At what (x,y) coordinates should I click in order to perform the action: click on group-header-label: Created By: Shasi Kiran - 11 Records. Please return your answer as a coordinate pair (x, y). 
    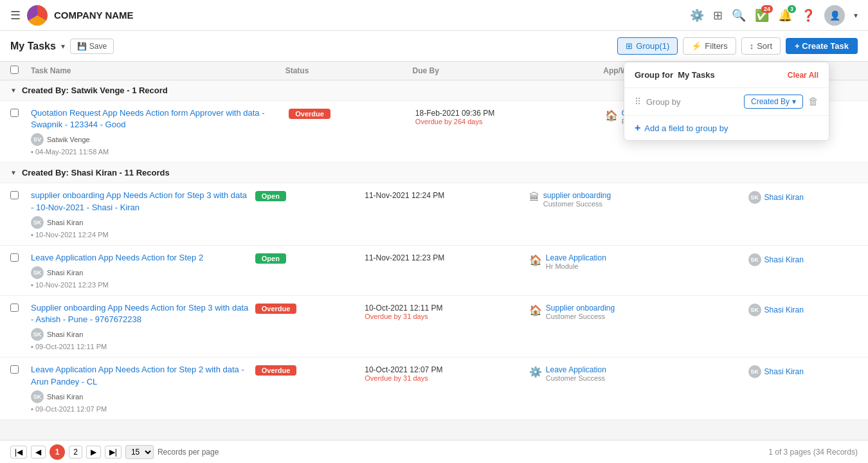
    Looking at the image, I should click on (96, 172).